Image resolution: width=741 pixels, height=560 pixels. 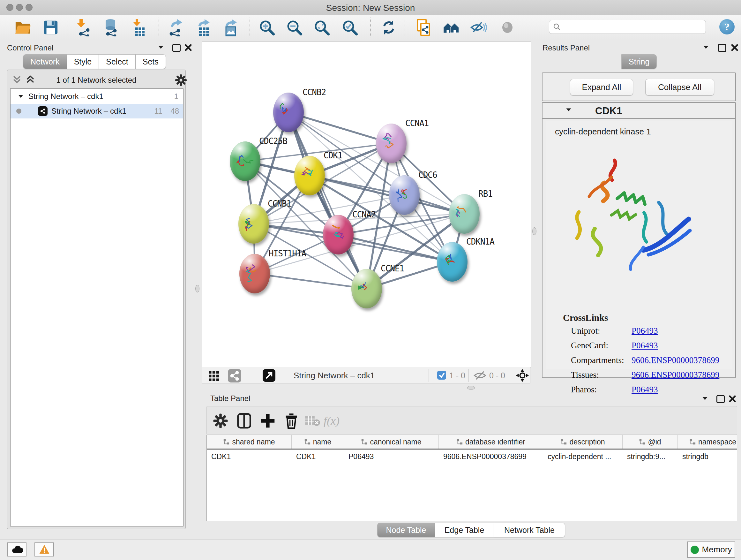 I want to click on tab-network: Network, so click(x=45, y=62).